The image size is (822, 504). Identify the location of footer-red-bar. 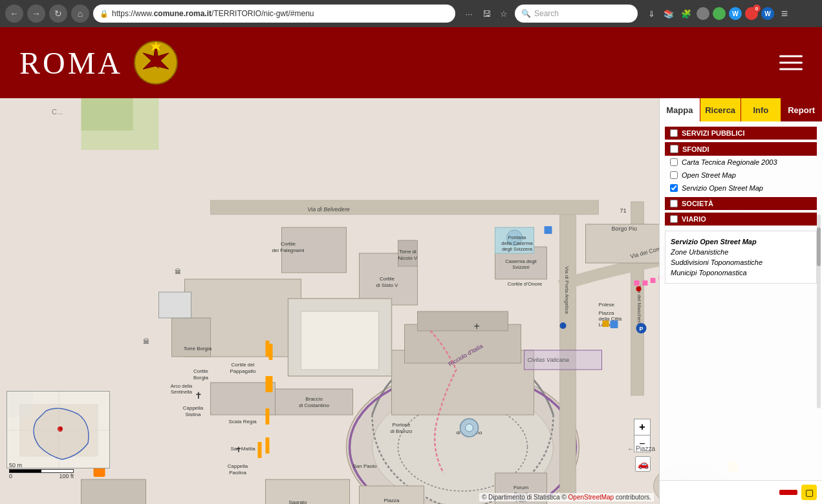
(788, 492).